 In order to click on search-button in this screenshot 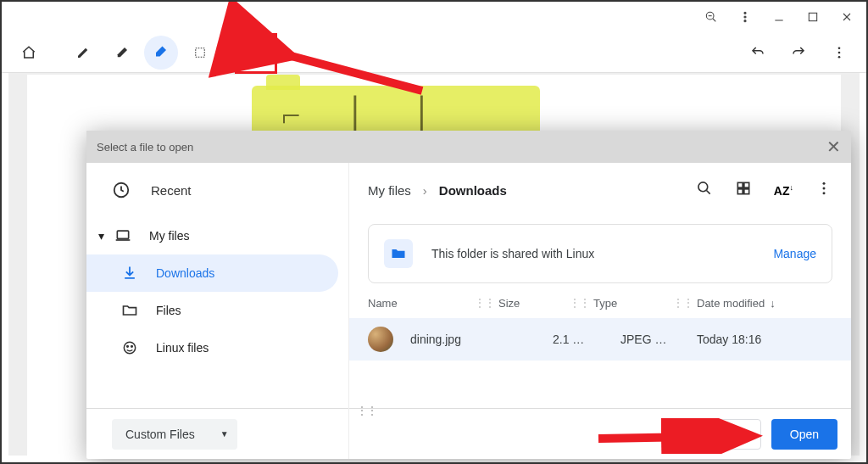, I will do `click(704, 190)`.